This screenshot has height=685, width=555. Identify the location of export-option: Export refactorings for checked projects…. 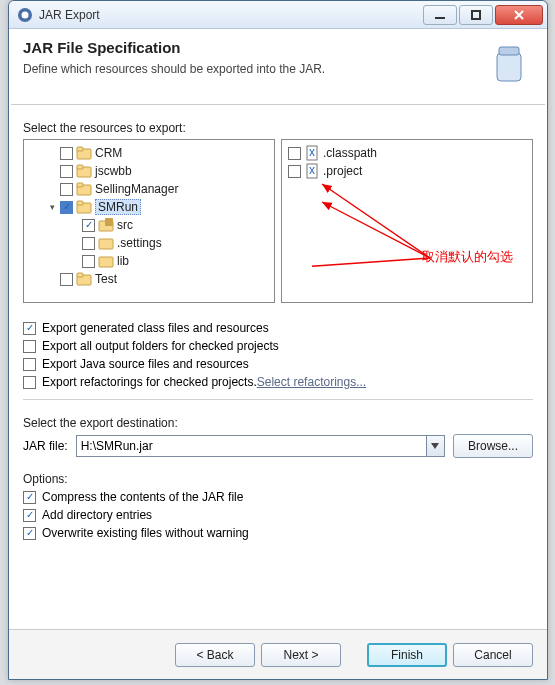
(278, 382).